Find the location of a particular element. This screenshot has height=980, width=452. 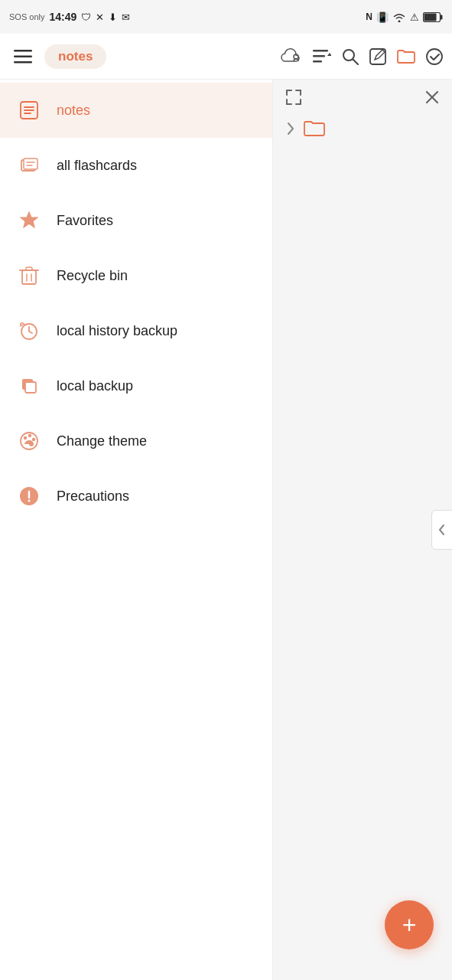

sidebar-collapse-button is located at coordinates (442, 530).